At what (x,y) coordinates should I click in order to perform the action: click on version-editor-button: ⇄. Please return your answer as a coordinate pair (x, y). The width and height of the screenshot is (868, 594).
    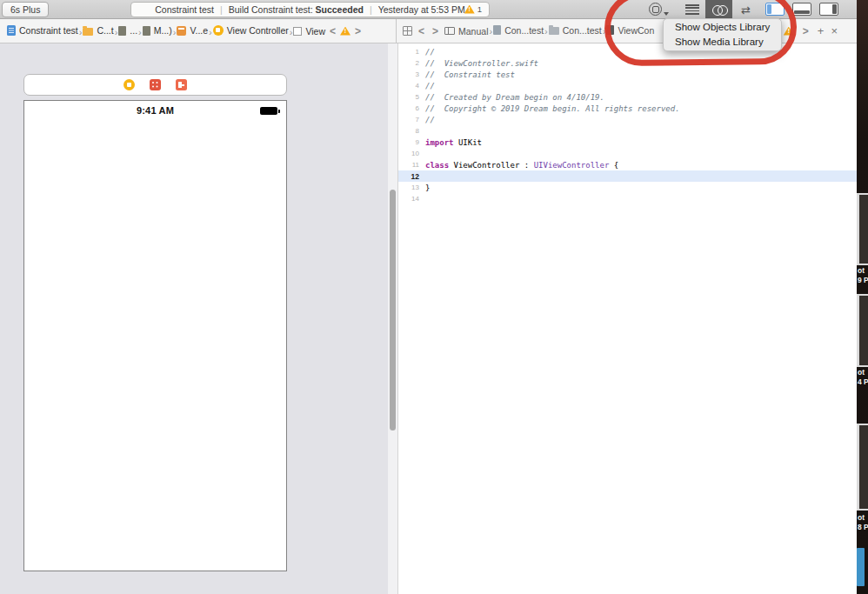
    Looking at the image, I should click on (746, 10).